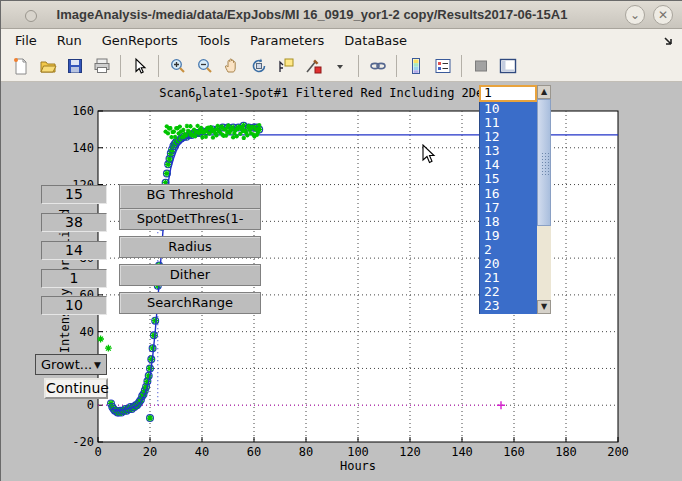 This screenshot has width=682, height=481. Describe the element at coordinates (76, 388) in the screenshot. I see `continue-button: Continue` at that location.